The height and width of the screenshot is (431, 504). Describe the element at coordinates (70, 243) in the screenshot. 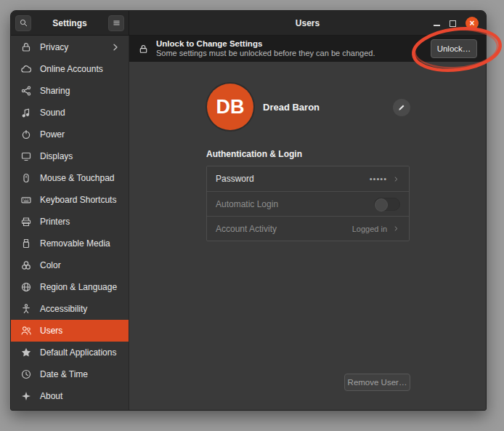

I see `sidebar-item-removable-media: Removable Media` at that location.